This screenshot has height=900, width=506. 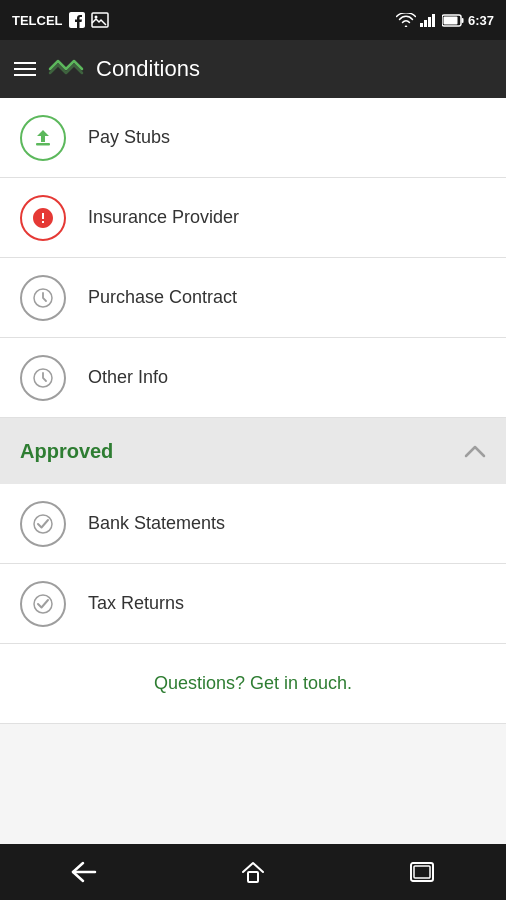 I want to click on approved-section-title: Approved, so click(x=66, y=452).